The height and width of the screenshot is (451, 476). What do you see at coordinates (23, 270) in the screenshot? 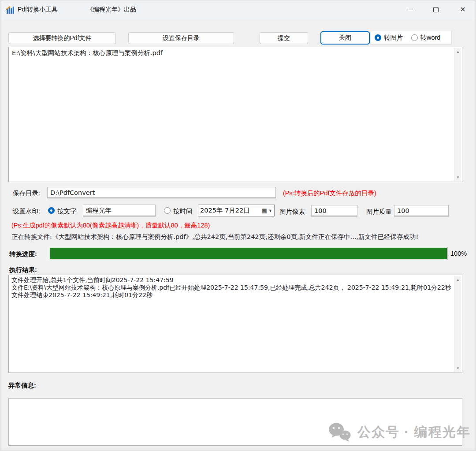
I see `results-label: 执行结果:` at bounding box center [23, 270].